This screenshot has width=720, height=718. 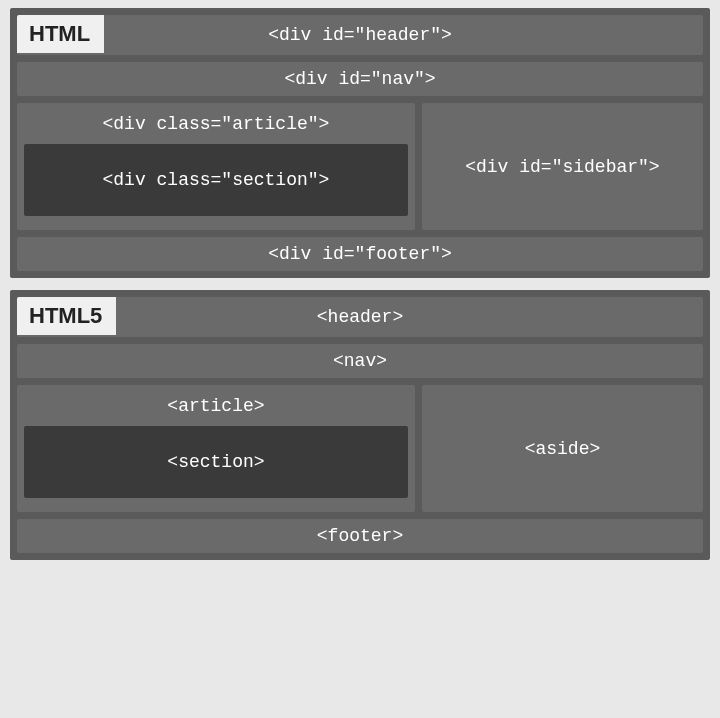 What do you see at coordinates (360, 254) in the screenshot?
I see `html4-footer-label: <div id="footer">` at bounding box center [360, 254].